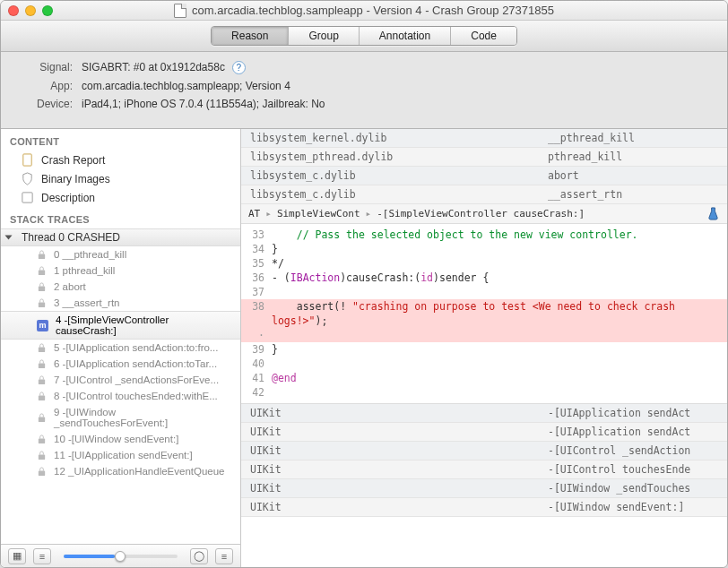 The image size is (728, 568). Describe the element at coordinates (256, 364) in the screenshot. I see `line-number: 40` at that location.